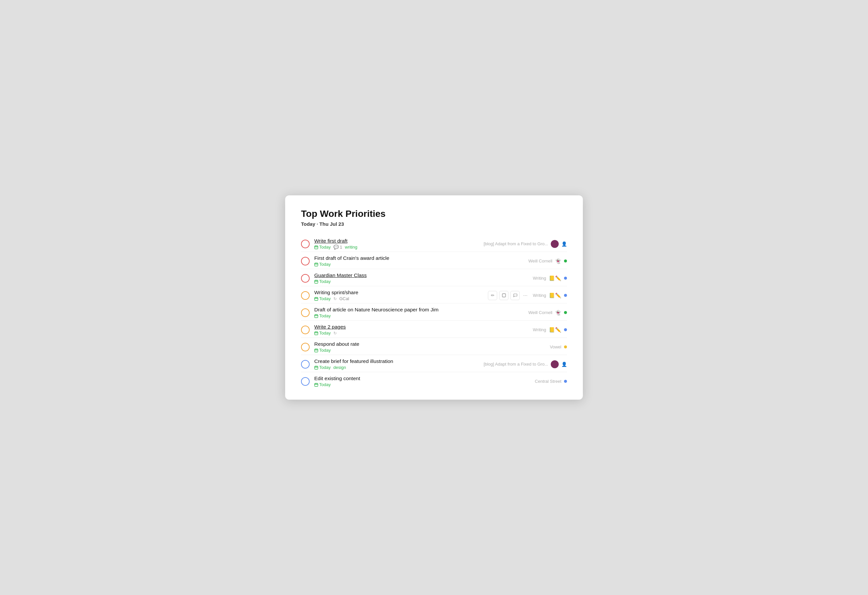  What do you see at coordinates (421, 278) in the screenshot?
I see `task-main: Guardian Master Class Today` at bounding box center [421, 278].